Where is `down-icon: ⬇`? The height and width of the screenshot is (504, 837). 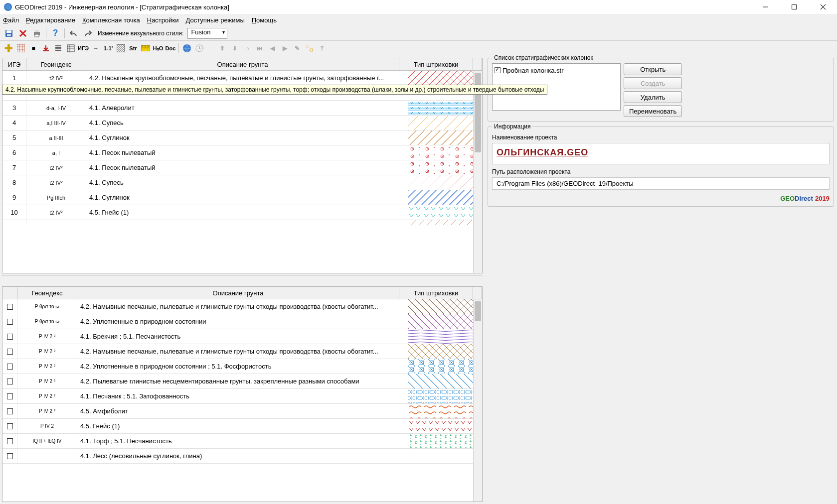 down-icon: ⬇ is located at coordinates (235, 48).